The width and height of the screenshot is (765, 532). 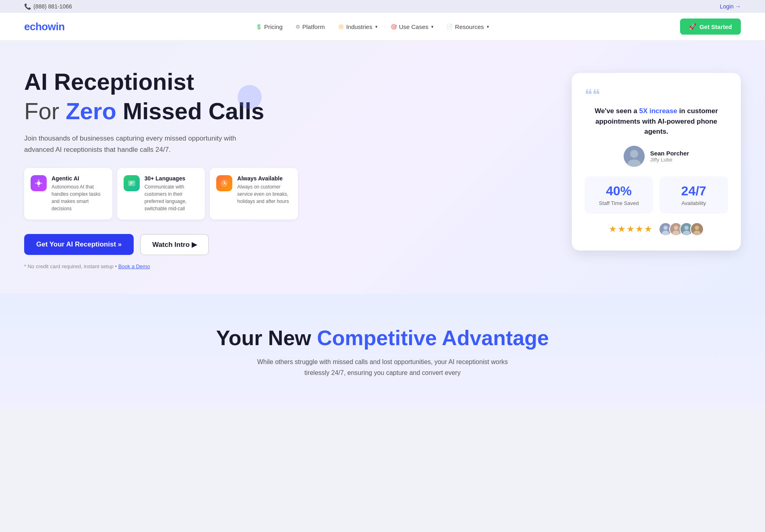 What do you see at coordinates (619, 203) in the screenshot?
I see `stat1-label: Staff Time Saved` at bounding box center [619, 203].